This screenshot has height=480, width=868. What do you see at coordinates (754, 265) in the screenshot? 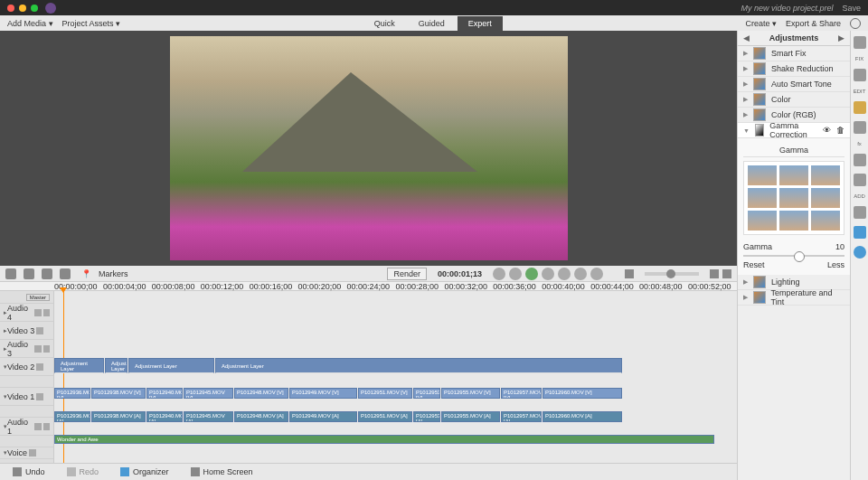
I see `reset-link: Reset` at bounding box center [754, 265].